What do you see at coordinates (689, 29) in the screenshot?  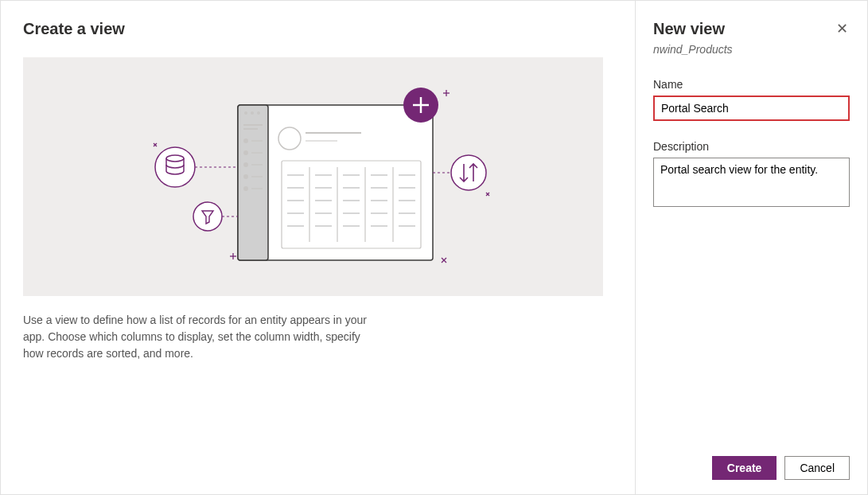 I see `panel-title: New view` at bounding box center [689, 29].